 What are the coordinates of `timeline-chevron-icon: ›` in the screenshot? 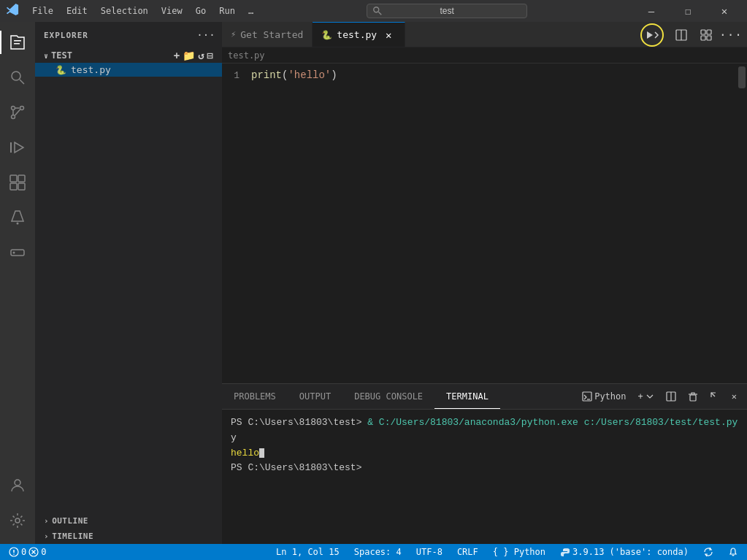 It's located at (47, 536).